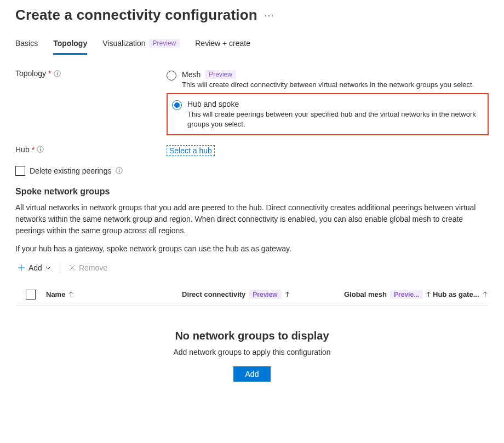  Describe the element at coordinates (22, 149) in the screenshot. I see `hub-label-text: Hub` at that location.